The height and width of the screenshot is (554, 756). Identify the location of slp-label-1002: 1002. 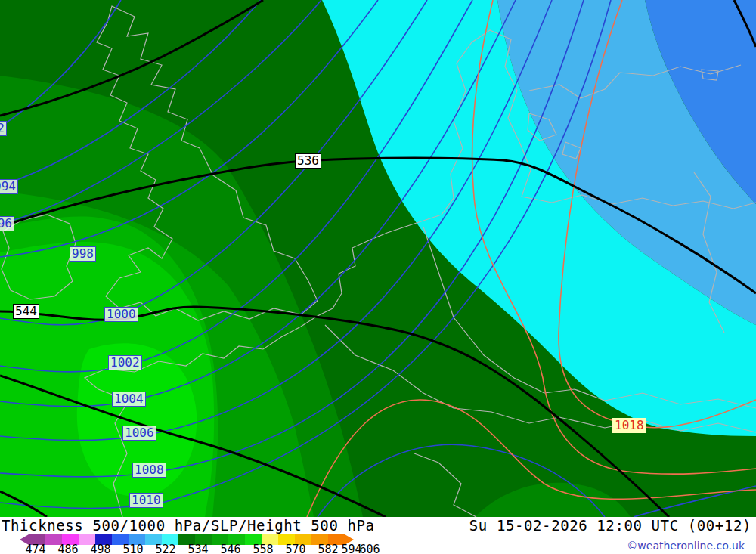
(125, 363).